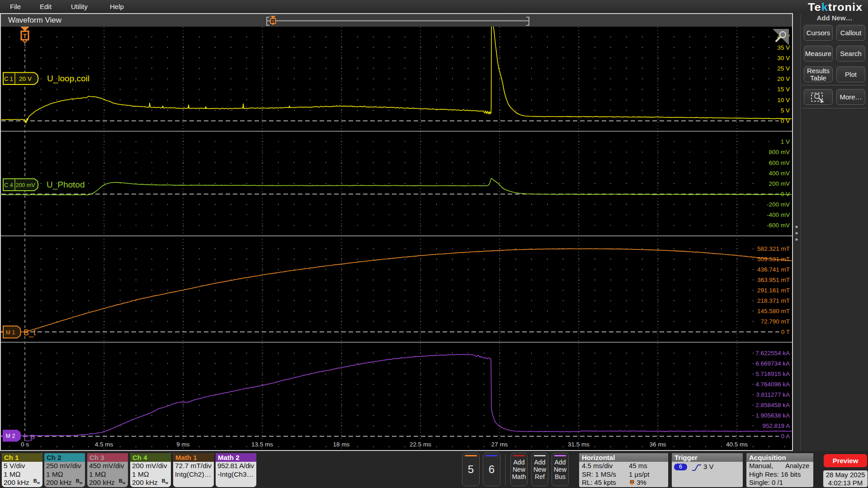  I want to click on svg-text: 0 s, so click(25, 445).